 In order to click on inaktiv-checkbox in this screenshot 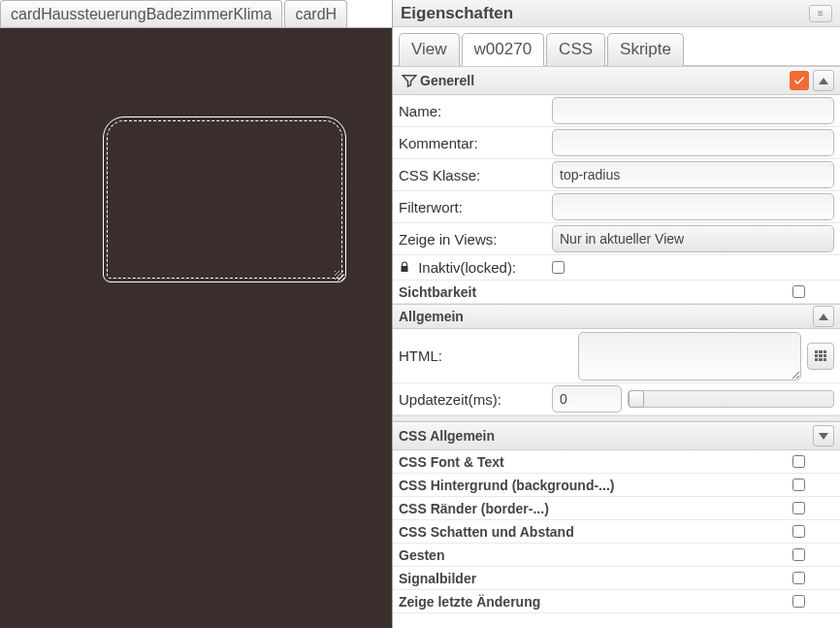, I will do `click(559, 268)`.